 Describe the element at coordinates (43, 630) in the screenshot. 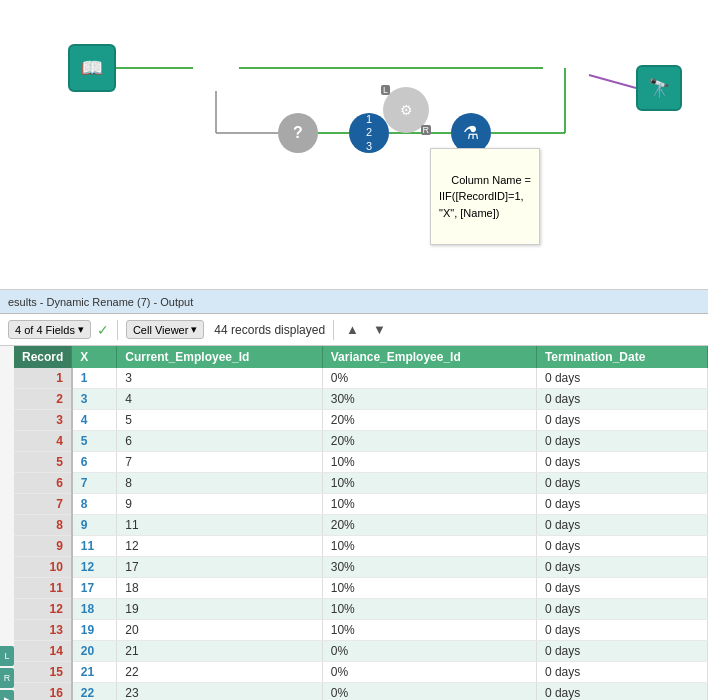

I see `table-cell: 13` at that location.